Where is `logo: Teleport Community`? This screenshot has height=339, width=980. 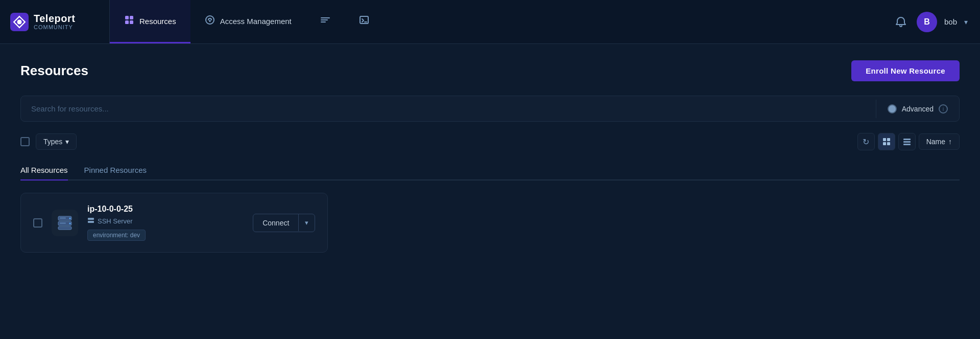 logo: Teleport Community is located at coordinates (55, 21).